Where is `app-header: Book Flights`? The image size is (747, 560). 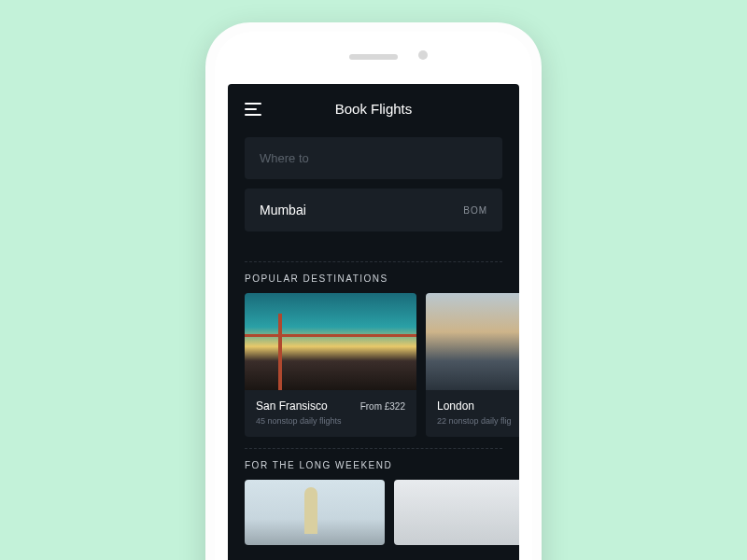
app-header: Book Flights is located at coordinates (374, 106).